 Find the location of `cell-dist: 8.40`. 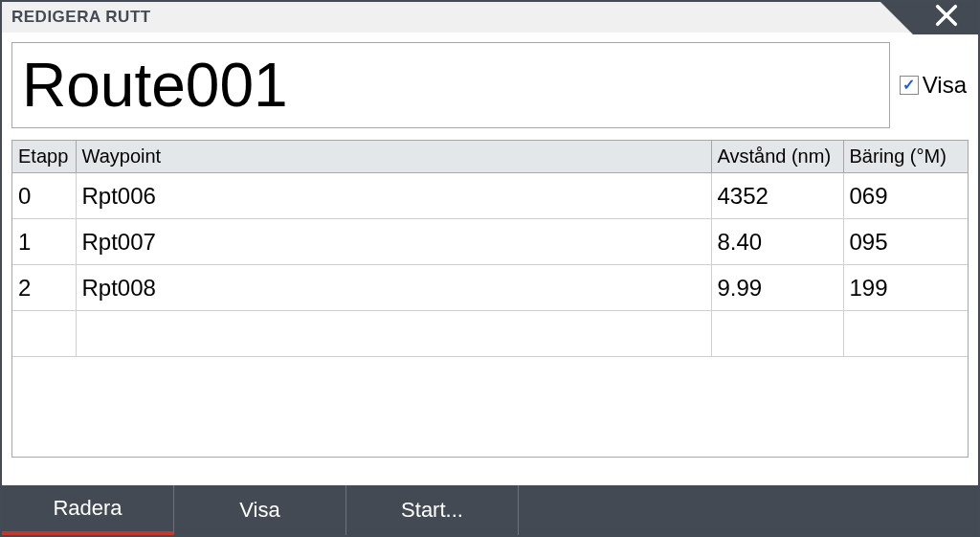

cell-dist: 8.40 is located at coordinates (777, 242).